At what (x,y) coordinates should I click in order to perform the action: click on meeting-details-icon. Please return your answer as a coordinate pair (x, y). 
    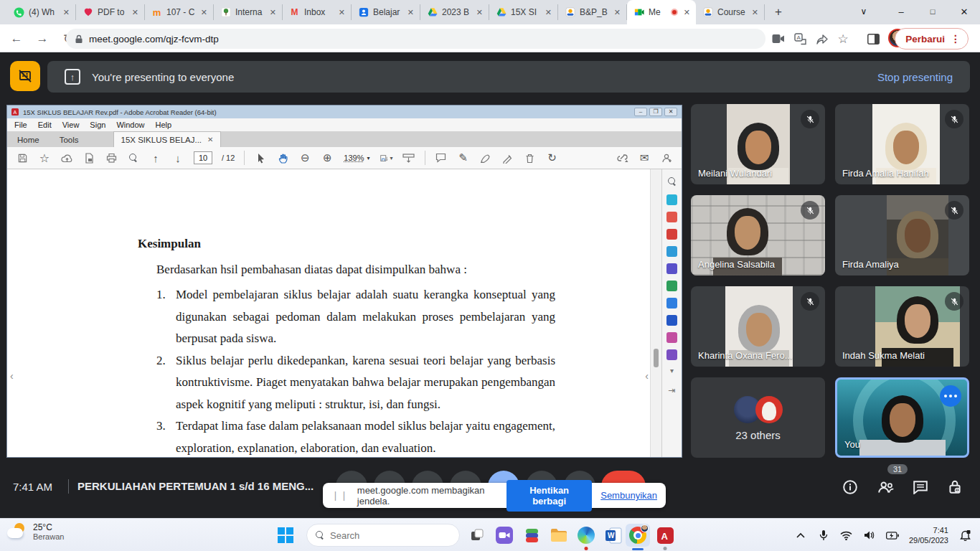
    Looking at the image, I should click on (850, 487).